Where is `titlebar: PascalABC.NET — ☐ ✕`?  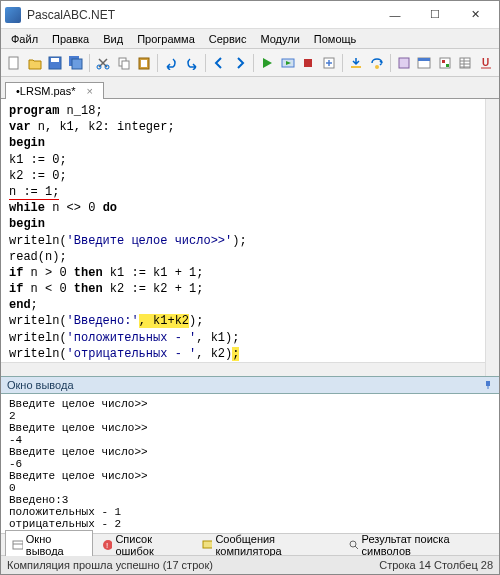
titlebar: PascalABC.NET — ☐ ✕ is located at coordinates (250, 15).